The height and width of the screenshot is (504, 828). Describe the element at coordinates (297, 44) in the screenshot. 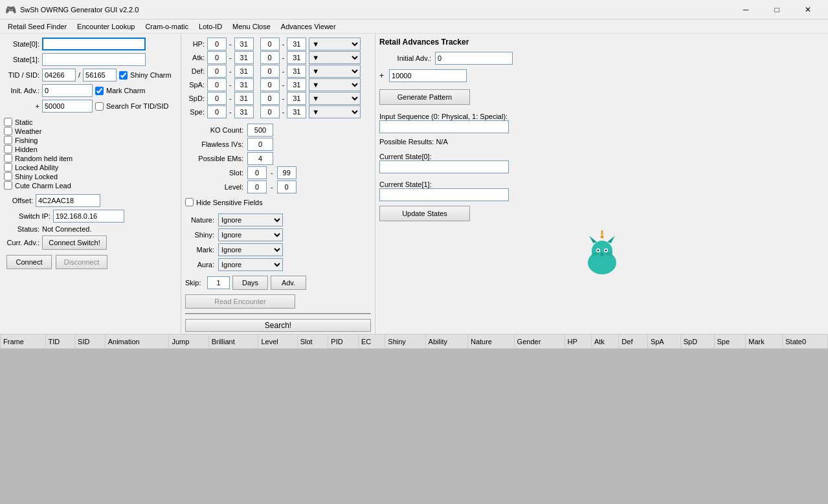

I see `iv-hp-max2` at that location.